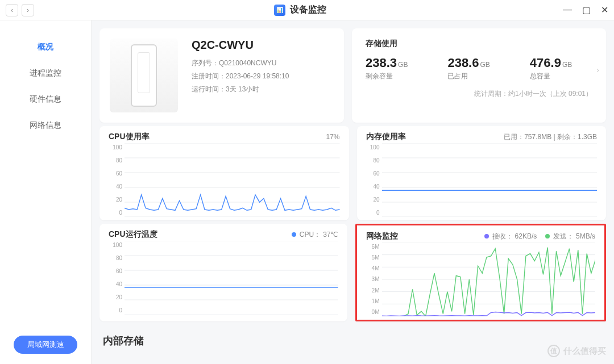 The height and width of the screenshot is (364, 614). I want to click on watermark-icon: 值, so click(554, 351).